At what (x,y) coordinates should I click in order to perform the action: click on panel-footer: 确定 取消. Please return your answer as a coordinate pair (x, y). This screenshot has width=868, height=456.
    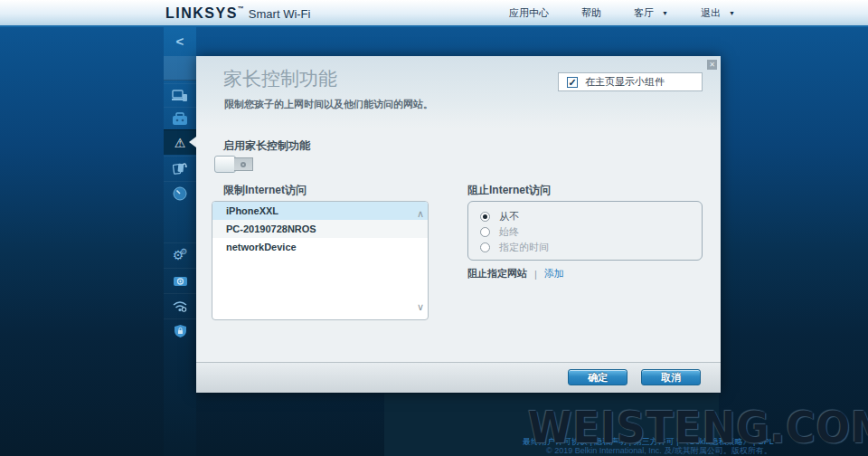
    Looking at the image, I should click on (458, 377).